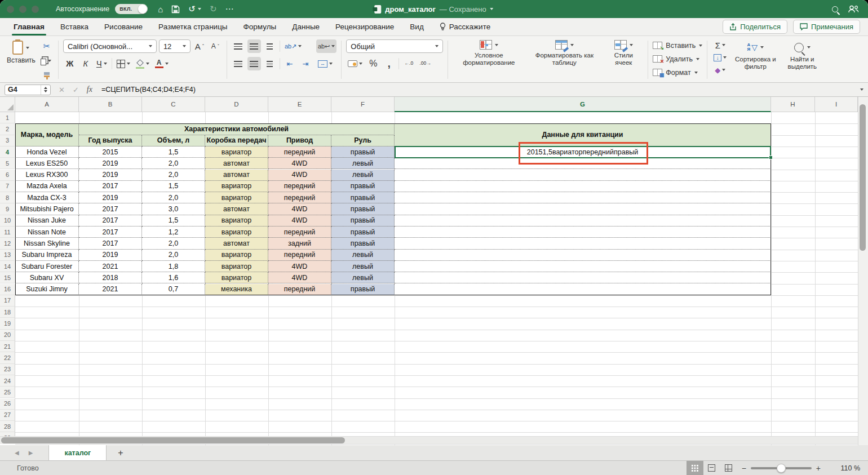 Image resolution: width=868 pixels, height=475 pixels. I want to click on wrap-text-button: ab↩, so click(326, 46).